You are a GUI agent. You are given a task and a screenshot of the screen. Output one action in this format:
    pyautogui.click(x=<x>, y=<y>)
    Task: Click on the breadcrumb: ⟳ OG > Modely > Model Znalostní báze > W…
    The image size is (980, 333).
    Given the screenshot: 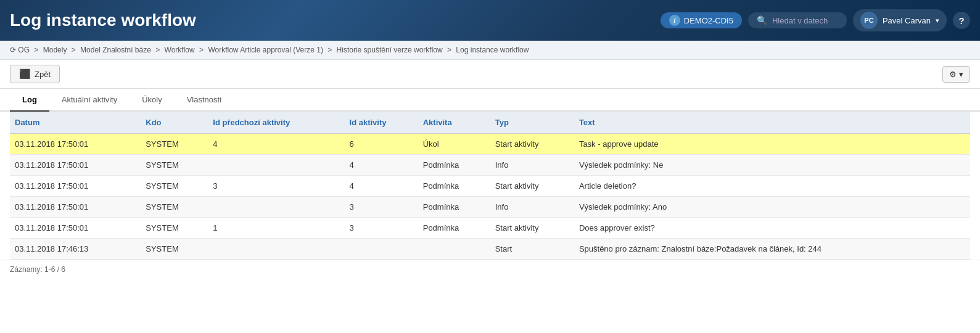 What is the action you would take?
    pyautogui.click(x=490, y=51)
    